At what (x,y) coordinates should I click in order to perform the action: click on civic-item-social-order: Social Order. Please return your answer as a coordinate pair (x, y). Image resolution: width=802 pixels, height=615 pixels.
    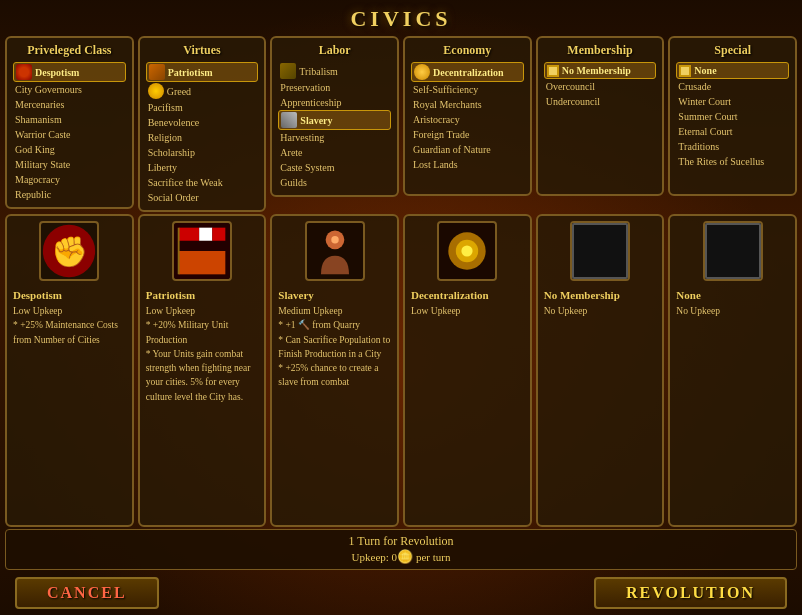
    Looking at the image, I should click on (202, 198).